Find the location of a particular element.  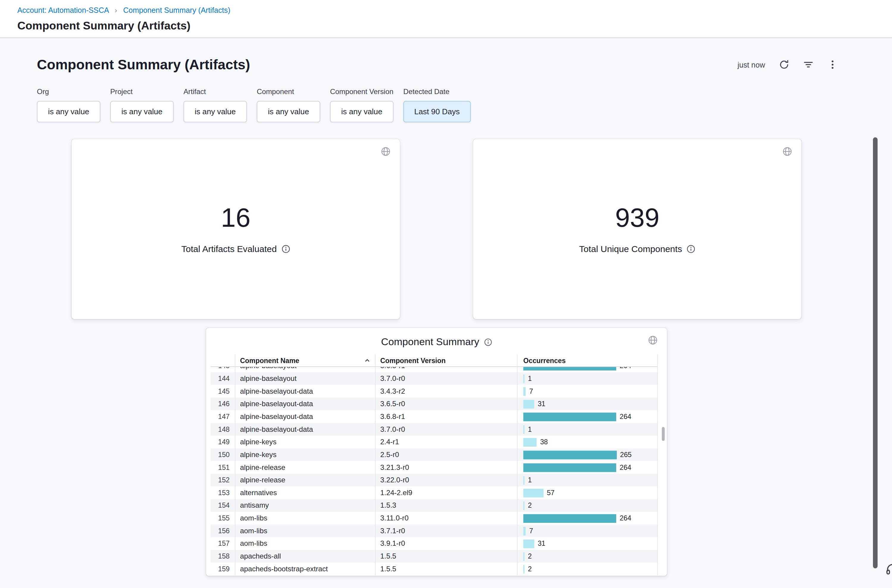

row-component-version: 1.5.5 is located at coordinates (446, 556).